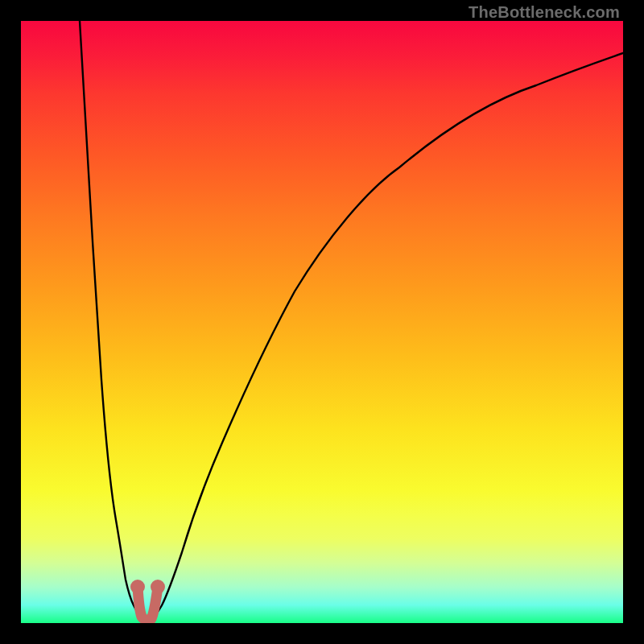 Image resolution: width=644 pixels, height=644 pixels. Describe the element at coordinates (112, 320) in the screenshot. I see `curve-left` at that location.